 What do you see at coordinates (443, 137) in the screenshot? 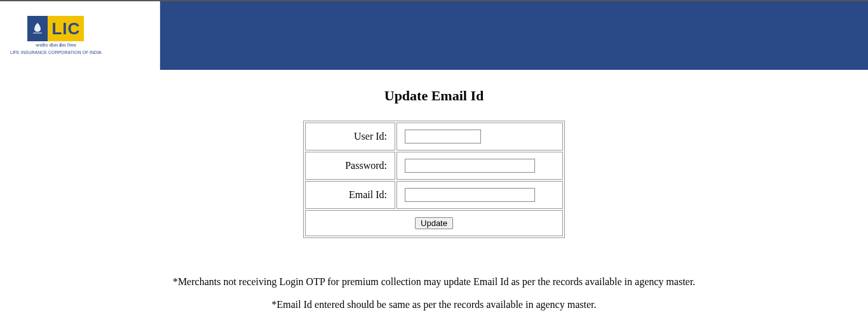
I see `user-id-input` at bounding box center [443, 137].